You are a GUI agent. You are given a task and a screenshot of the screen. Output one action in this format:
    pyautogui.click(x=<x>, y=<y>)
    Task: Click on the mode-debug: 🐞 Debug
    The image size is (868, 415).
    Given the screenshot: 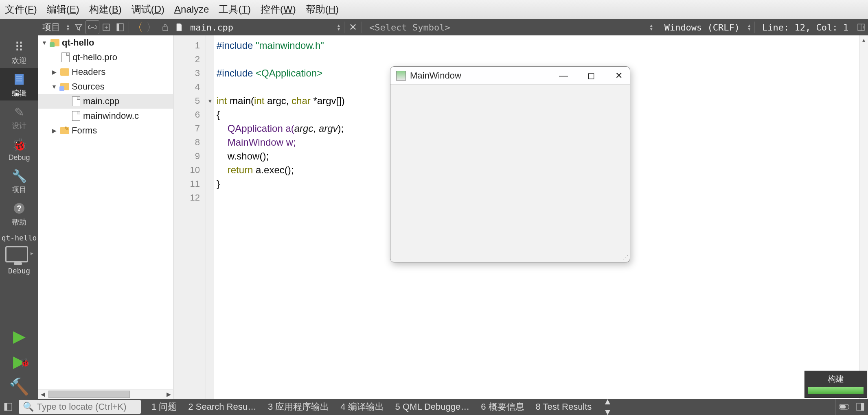 What is the action you would take?
    pyautogui.click(x=19, y=149)
    